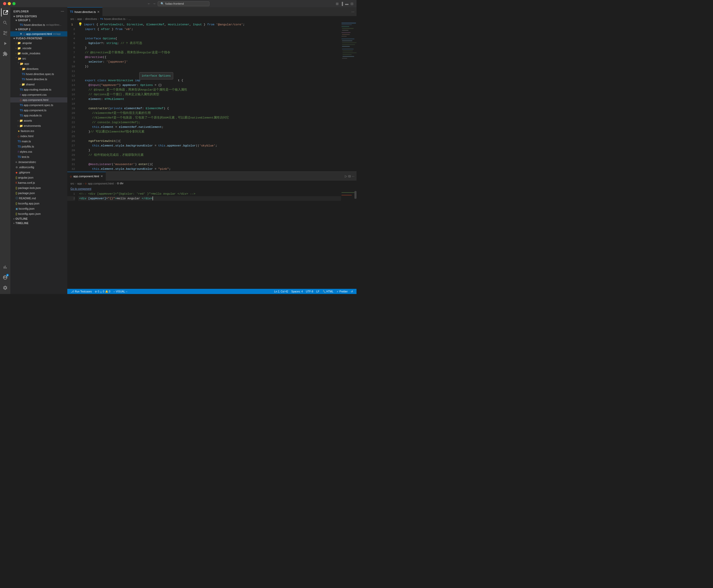 Image resolution: width=713 pixels, height=588 pixels. I want to click on tree-tsconfig: ▣ tsconfig.json, so click(39, 209).